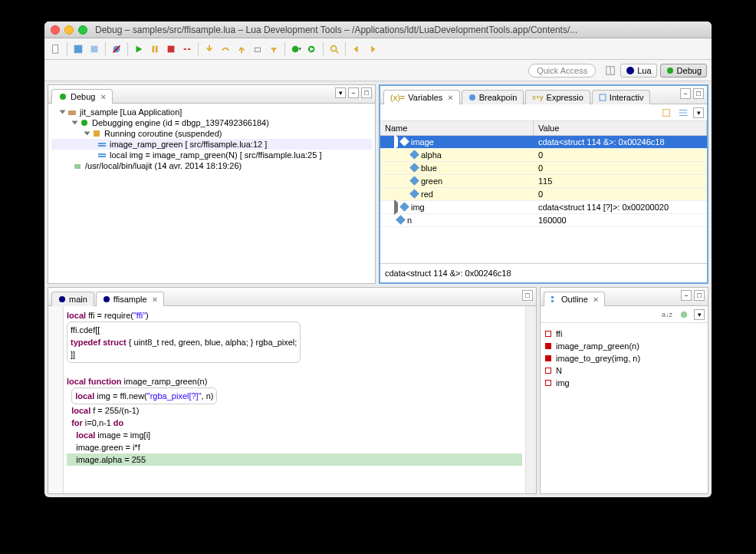 This screenshot has width=756, height=554. Describe the element at coordinates (531, 400) in the screenshot. I see `editor-scrollbar` at that location.